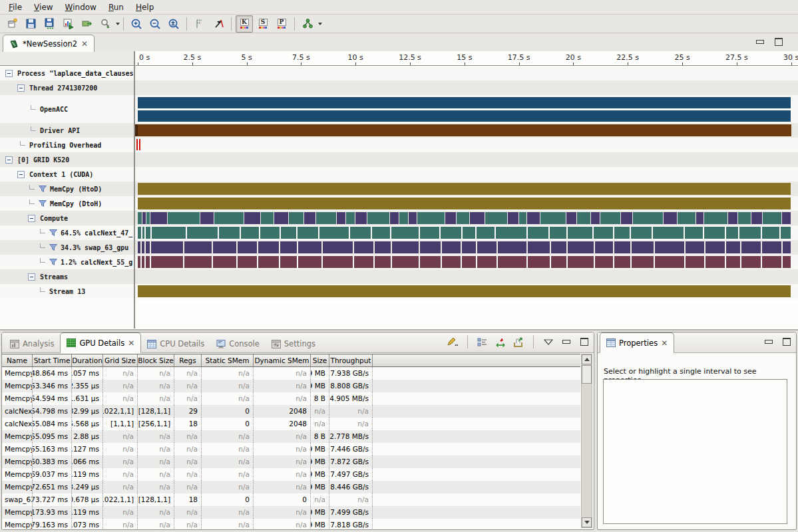 Image resolution: width=798 pixels, height=532 pixels. I want to click on tree-item-process: Process "laplace_data_clauses 10..., so click(68, 73).